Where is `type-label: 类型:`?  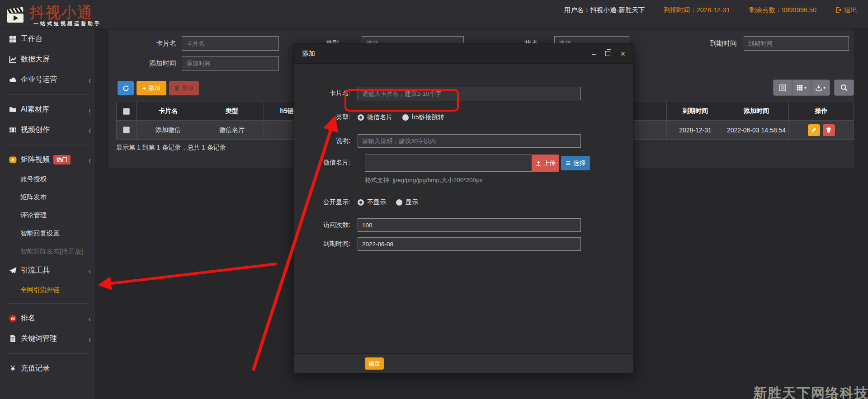
type-label: 类型: is located at coordinates (326, 117).